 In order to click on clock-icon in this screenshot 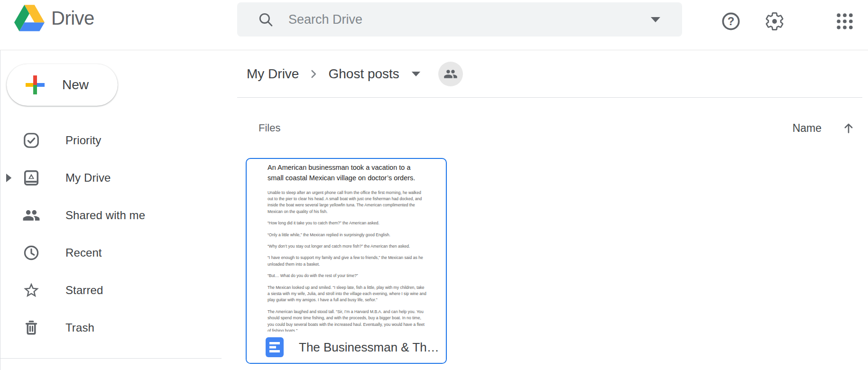, I will do `click(31, 253)`.